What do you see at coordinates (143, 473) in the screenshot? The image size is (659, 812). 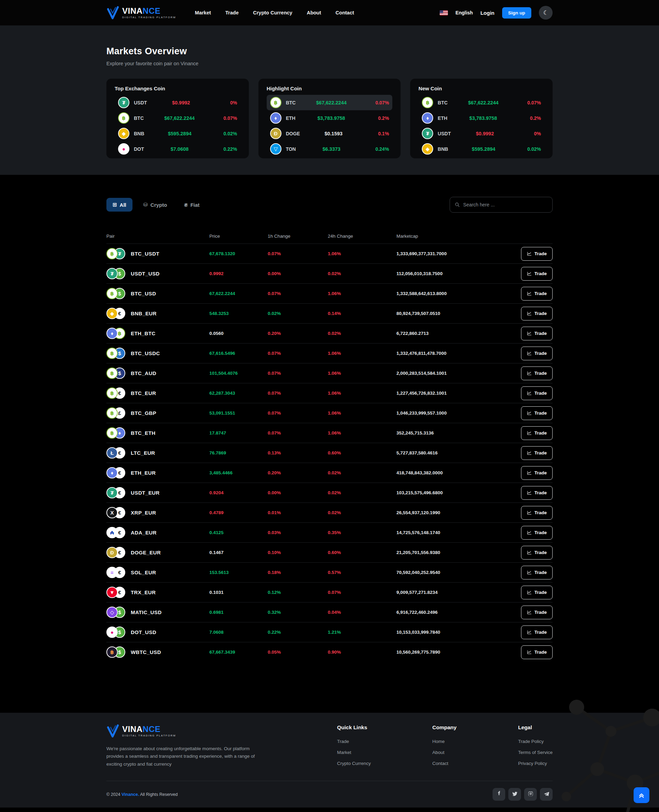 I see `pair-name: ETH_EUR` at bounding box center [143, 473].